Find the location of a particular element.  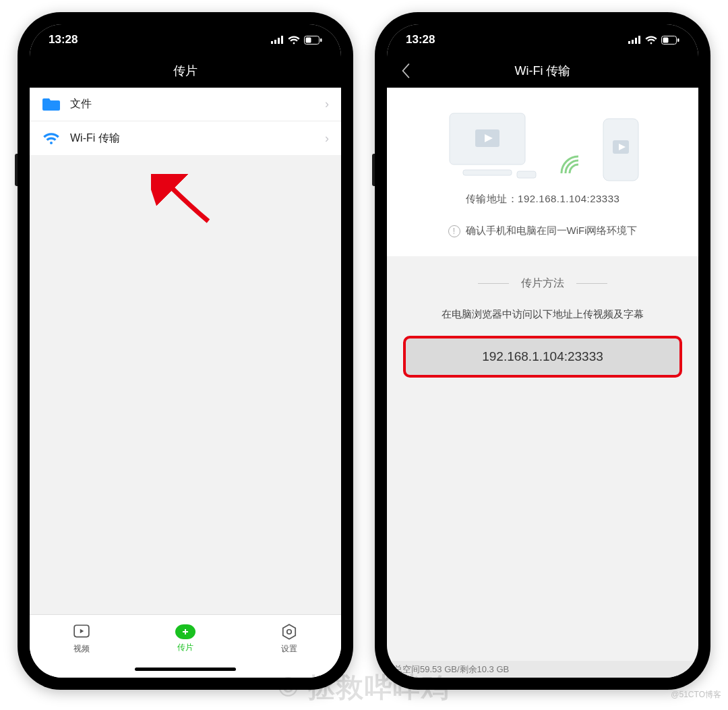

address-value: 192.168.1.104:23333 is located at coordinates (569, 198).